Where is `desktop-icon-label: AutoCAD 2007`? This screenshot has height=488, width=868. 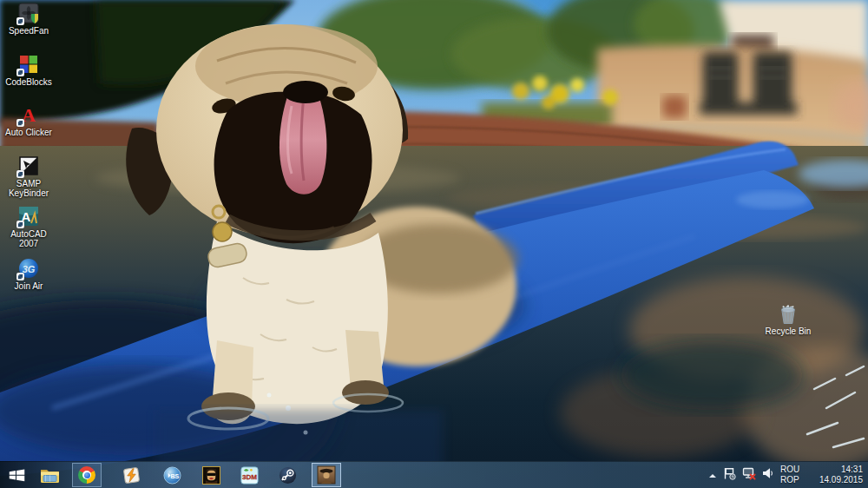 desktop-icon-label: AutoCAD 2007 is located at coordinates (29, 239).